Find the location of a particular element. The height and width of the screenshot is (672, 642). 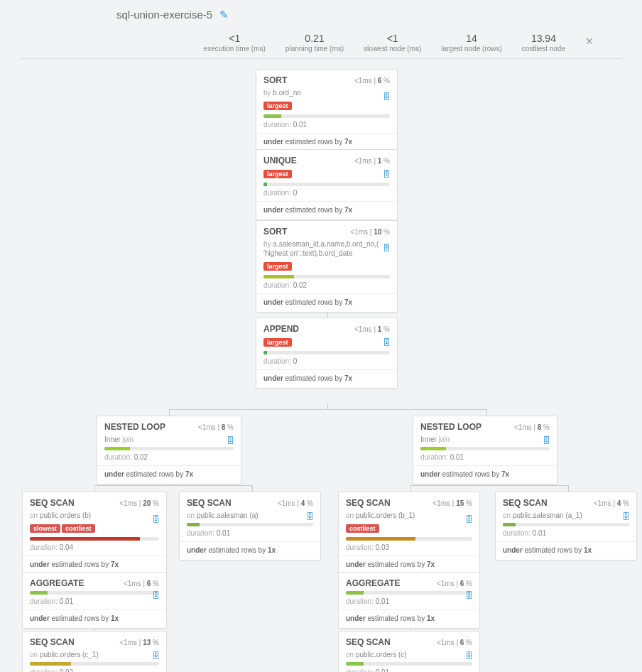

node-seqscan-salesman-a: SEQ SCAN<1ms | 4 % on public.salesman (a… is located at coordinates (250, 526).